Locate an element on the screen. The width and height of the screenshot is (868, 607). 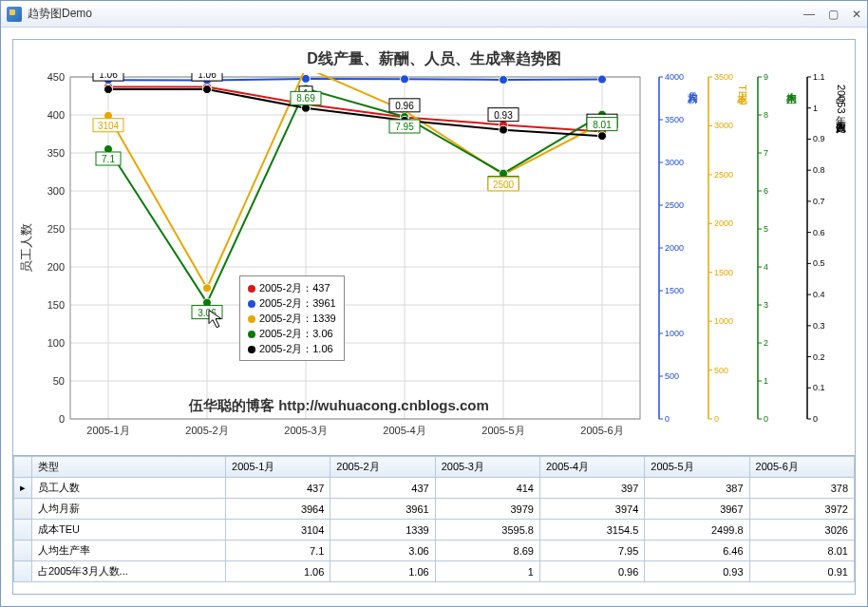
row-label: 员工人数 is located at coordinates (129, 488).